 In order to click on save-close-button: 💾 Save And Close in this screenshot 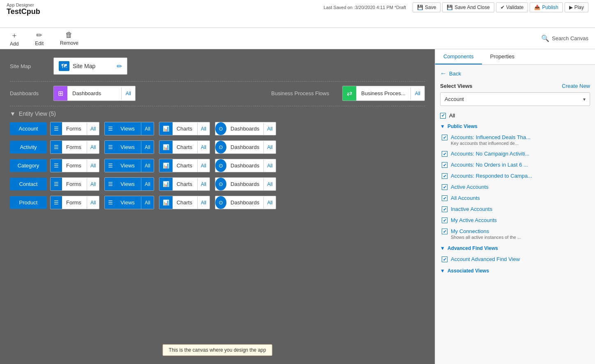, I will do `click(468, 7)`.